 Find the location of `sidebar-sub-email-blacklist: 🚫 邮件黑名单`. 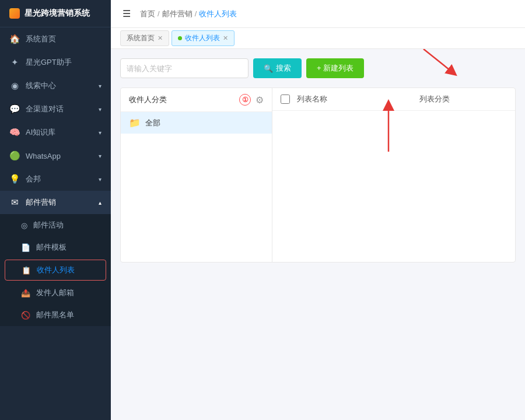

sidebar-sub-email-blacklist: 🚫 邮件黑名单 is located at coordinates (55, 315).